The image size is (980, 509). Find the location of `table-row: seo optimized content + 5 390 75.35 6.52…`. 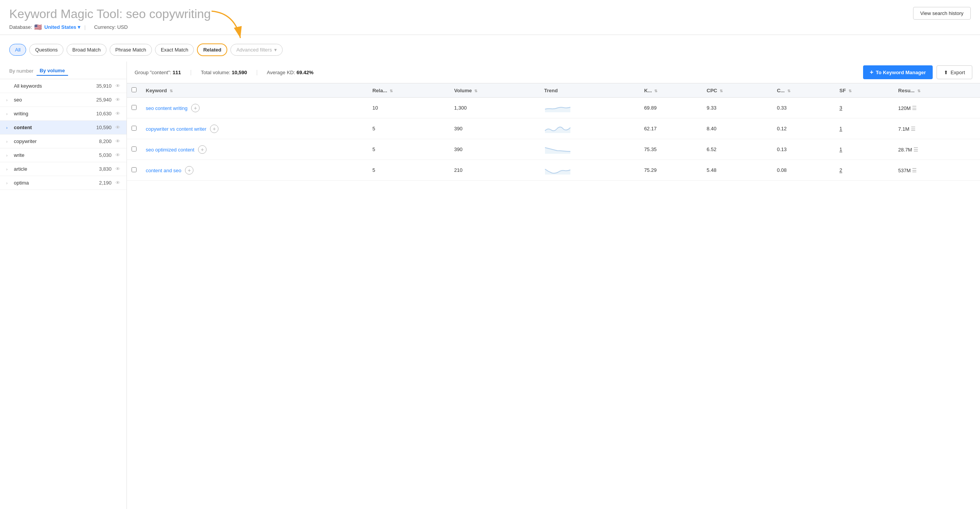

table-row: seo optimized content + 5 390 75.35 6.52… is located at coordinates (553, 150).